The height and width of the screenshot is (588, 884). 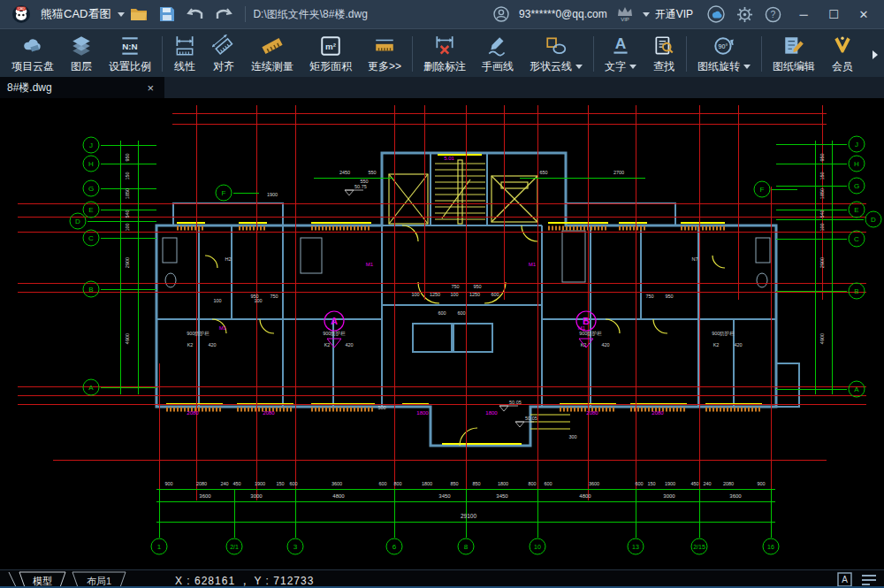 What do you see at coordinates (834, 14) in the screenshot?
I see `maximize-button: ☐` at bounding box center [834, 14].